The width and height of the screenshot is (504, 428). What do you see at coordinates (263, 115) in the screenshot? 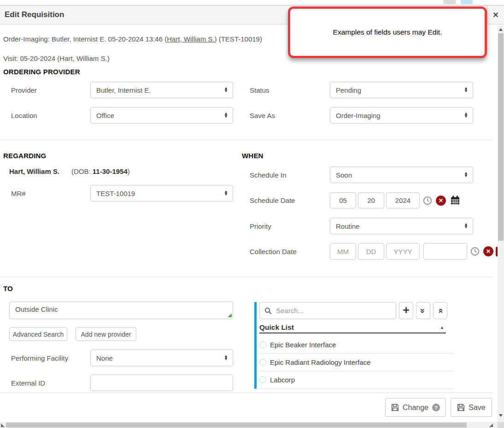
I see `save-as-label: Save As` at bounding box center [263, 115].